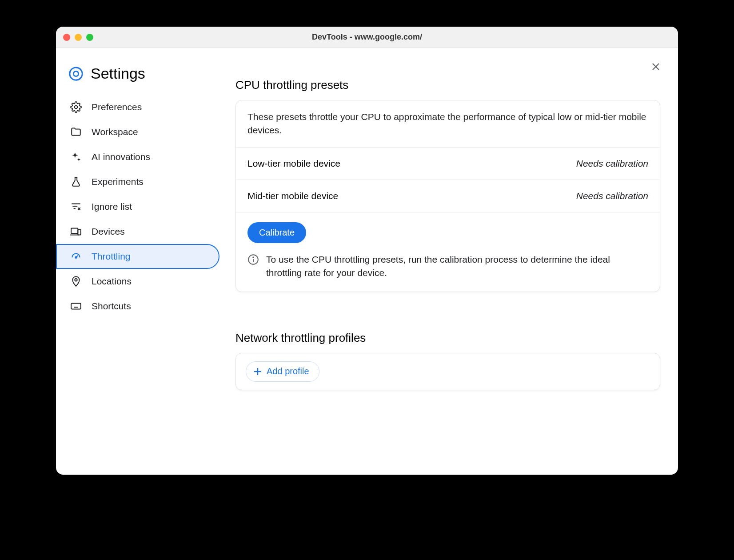  What do you see at coordinates (112, 281) in the screenshot?
I see `sidebar-item-label: Locations` at bounding box center [112, 281].